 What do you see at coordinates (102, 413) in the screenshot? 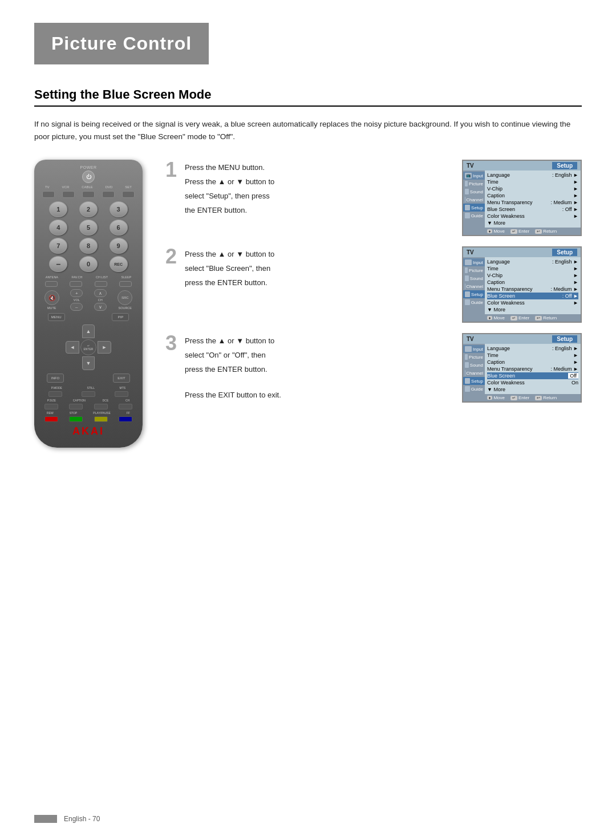
I see `playpause-label: PLAY/PAUSE` at bounding box center [102, 413].